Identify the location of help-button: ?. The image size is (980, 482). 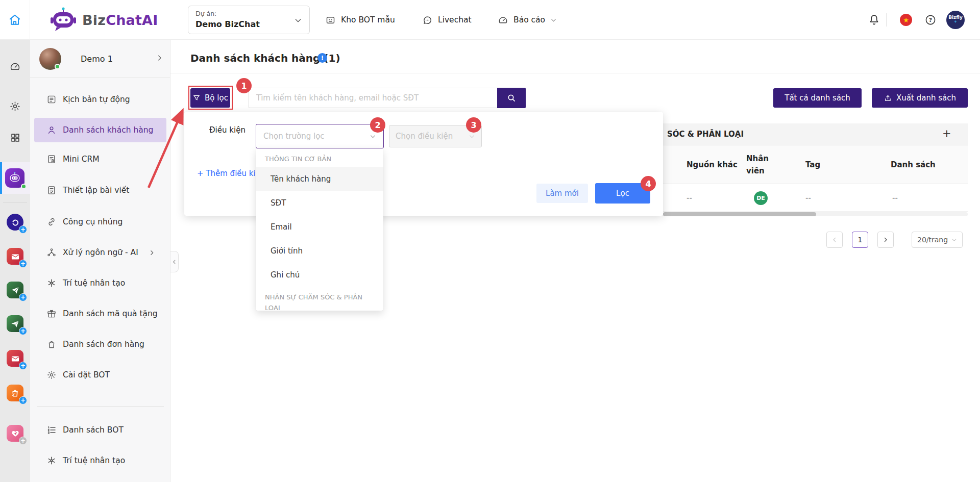
(930, 21).